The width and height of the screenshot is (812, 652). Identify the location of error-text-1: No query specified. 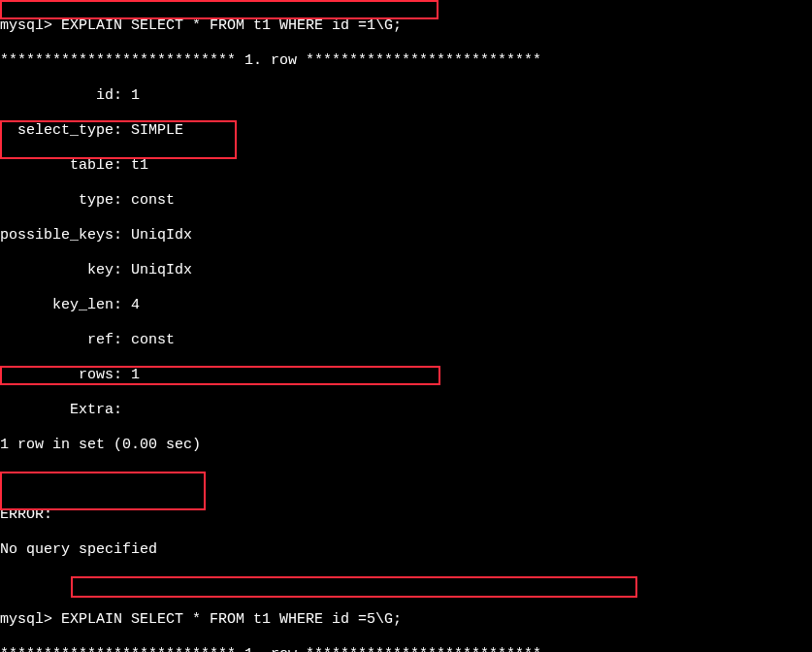
(406, 550).